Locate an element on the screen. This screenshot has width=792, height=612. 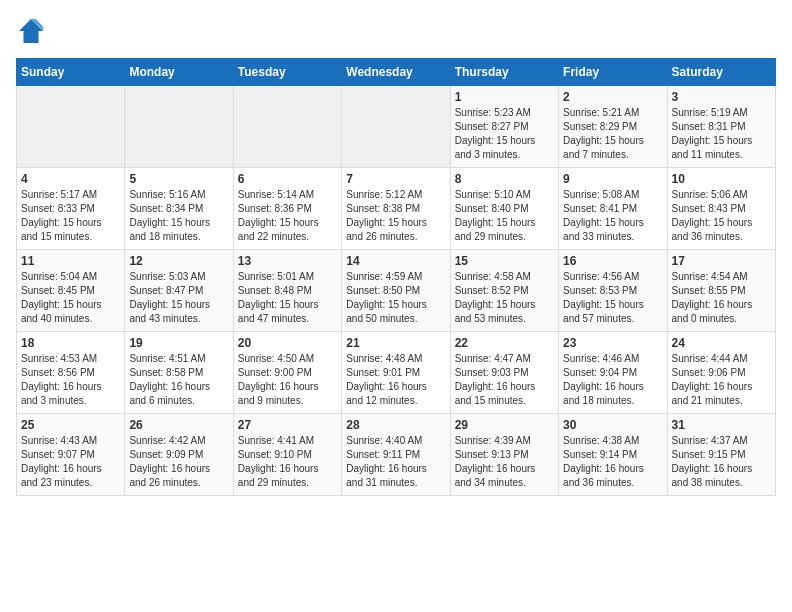
day-info: Sunrise: 4:53 AM Sunset: 8:56 PM Dayligh… is located at coordinates (70, 380).